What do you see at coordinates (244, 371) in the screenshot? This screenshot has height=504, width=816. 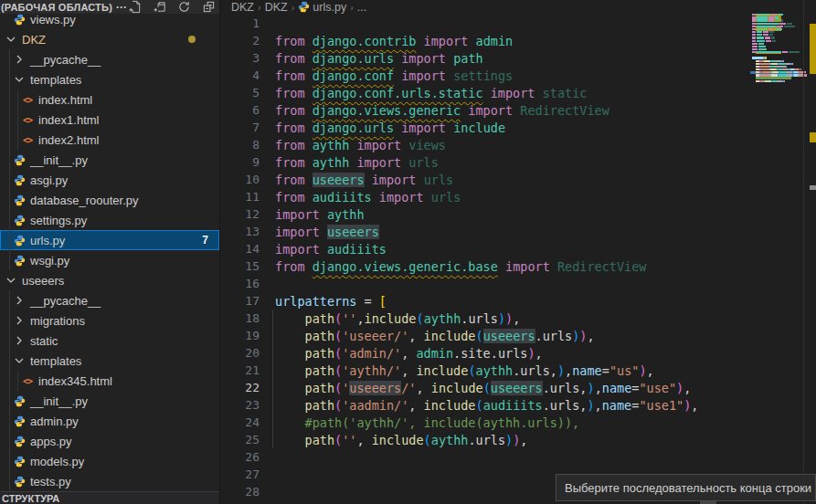 I see `line-number: 21` at bounding box center [244, 371].